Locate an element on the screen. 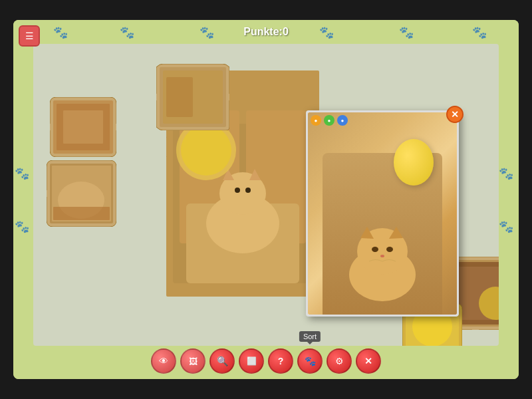 The height and width of the screenshot is (399, 532). eye-icon: 👁 is located at coordinates (164, 361).